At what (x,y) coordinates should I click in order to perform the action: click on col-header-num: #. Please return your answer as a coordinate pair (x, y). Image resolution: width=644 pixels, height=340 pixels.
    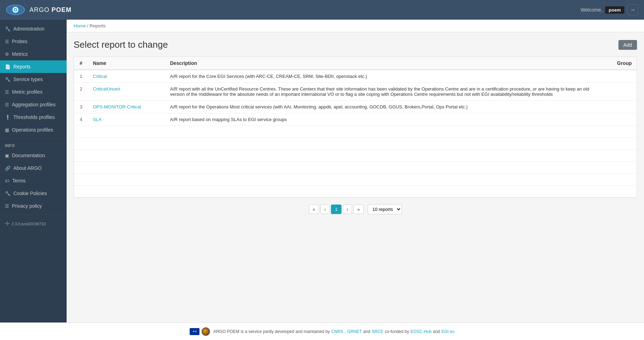
    Looking at the image, I should click on (81, 63).